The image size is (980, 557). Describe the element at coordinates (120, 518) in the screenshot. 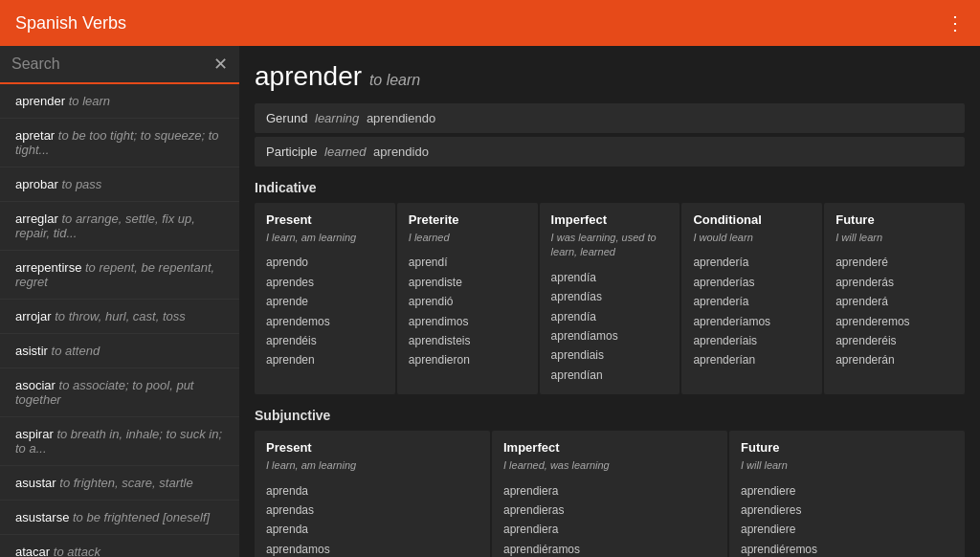

I see `list-item: asustarse to be frightened [oneself]` at that location.